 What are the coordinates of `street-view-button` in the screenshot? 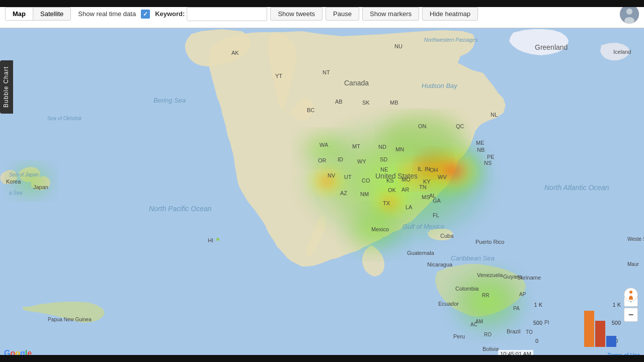 It's located at (631, 295).